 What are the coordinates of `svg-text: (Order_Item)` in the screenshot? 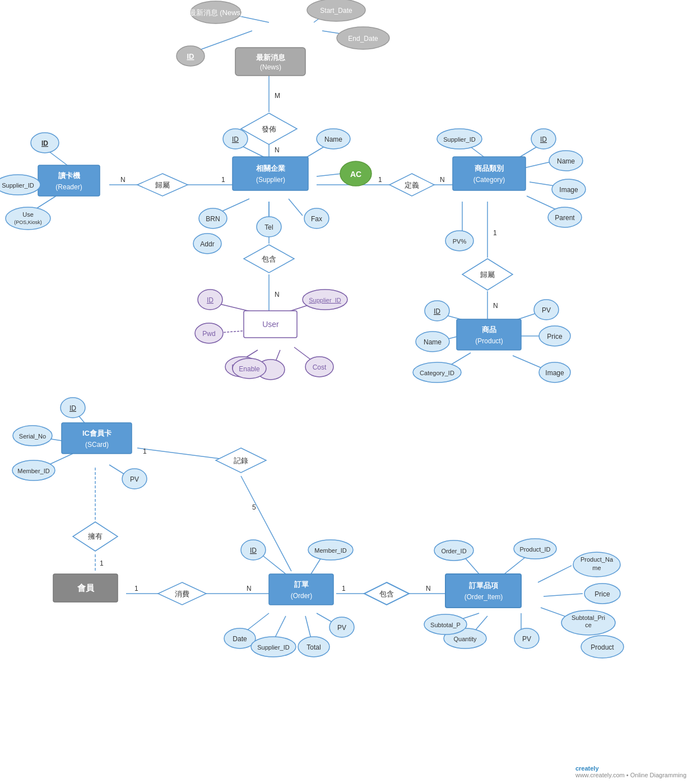 It's located at (484, 597).